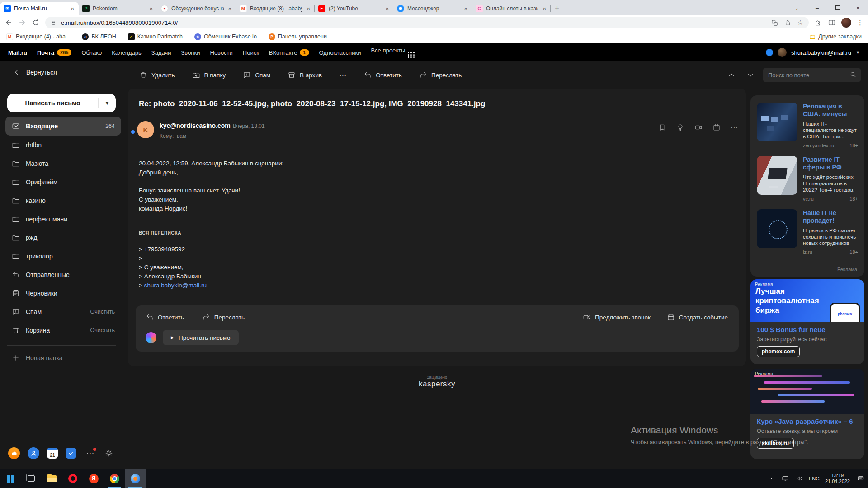 This screenshot has width=868, height=488. I want to click on nav-item-vk: ВКонтакте1, so click(289, 52).